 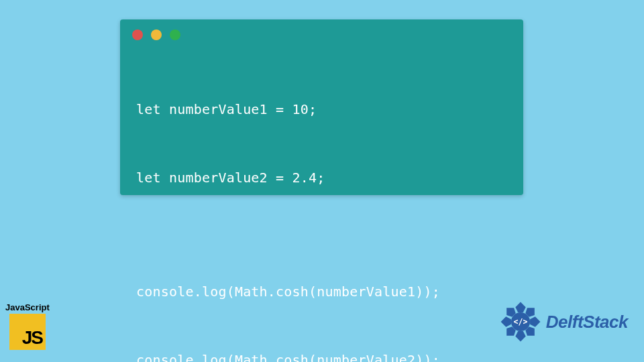 What do you see at coordinates (156, 35) in the screenshot?
I see `minimize-icon` at bounding box center [156, 35].